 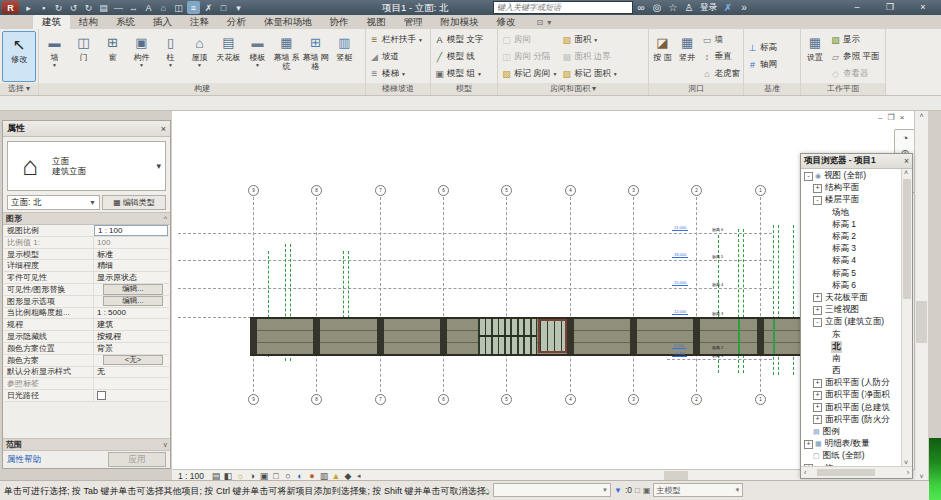 I want to click on button-标记房间: ▨标记 房间▼, so click(x=529, y=74).